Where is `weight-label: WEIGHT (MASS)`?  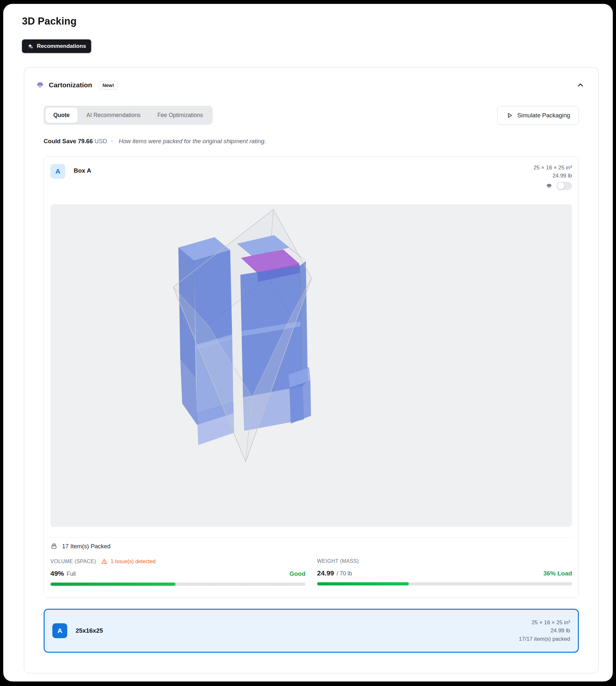 weight-label: WEIGHT (MASS) is located at coordinates (338, 561).